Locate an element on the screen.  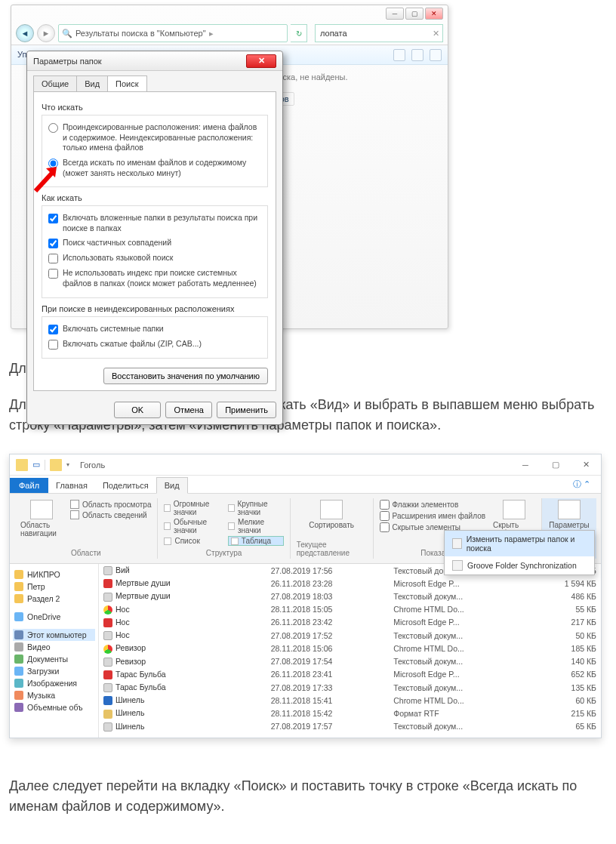
group-label: Структура is located at coordinates (223, 553).